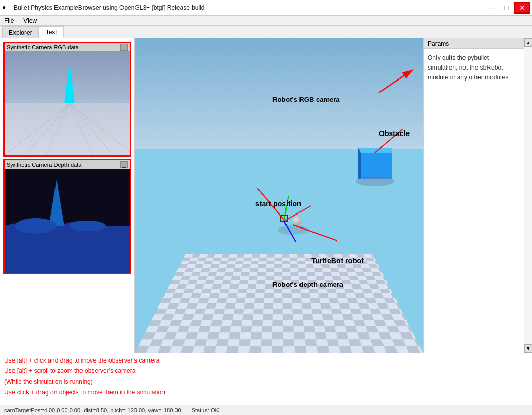 Image resolution: width=532 pixels, height=415 pixels. I want to click on info-line-4: Use click + drag on objects to move them…, so click(266, 392).